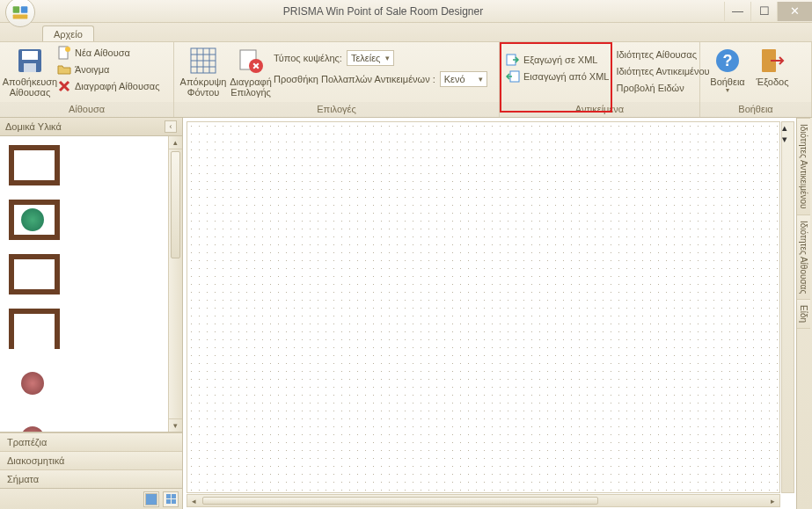  What do you see at coordinates (20, 14) in the screenshot?
I see `app-menu-button` at bounding box center [20, 14].